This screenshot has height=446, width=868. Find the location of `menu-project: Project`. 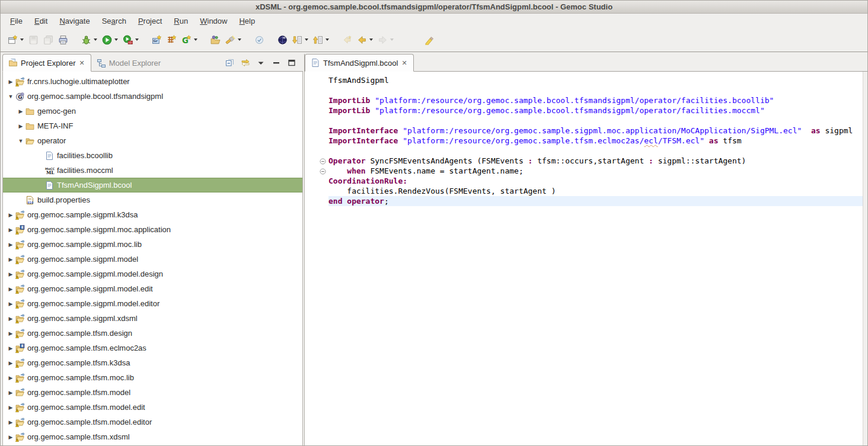

menu-project: Project is located at coordinates (150, 21).